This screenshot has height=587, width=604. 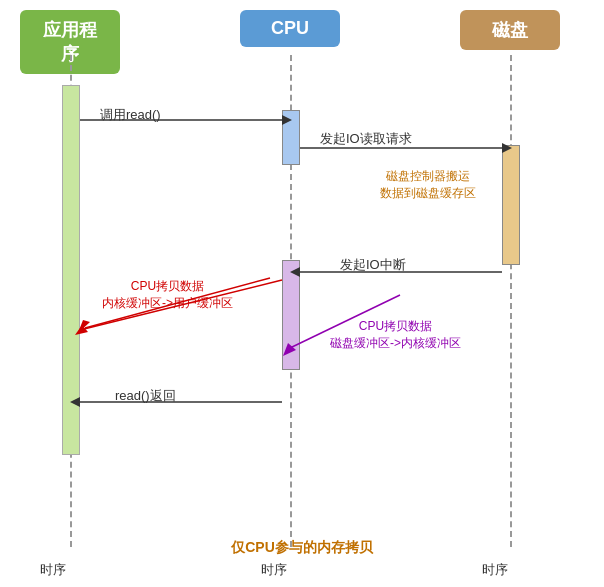 What do you see at coordinates (71, 270) in the screenshot?
I see `bar-app` at bounding box center [71, 270].